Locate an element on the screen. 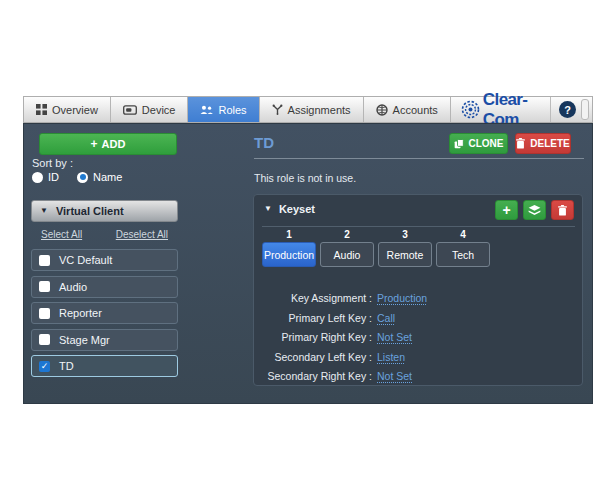 The height and width of the screenshot is (496, 612). radio-icon is located at coordinates (38, 178).